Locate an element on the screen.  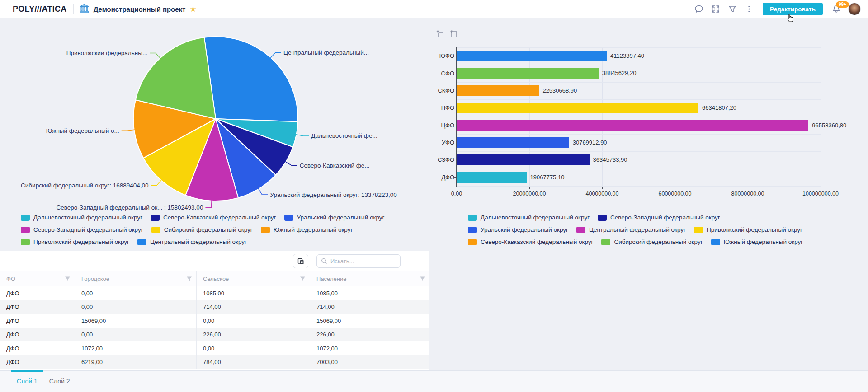
bar-value-label: 22530668,90 is located at coordinates (560, 91).